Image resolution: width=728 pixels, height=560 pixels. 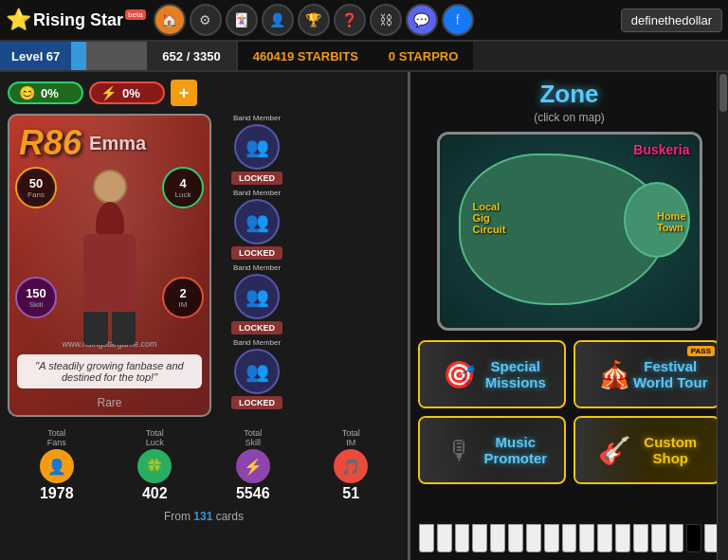 I want to click on card-image: 50 Fans 4 Luck, so click(x=110, y=252).